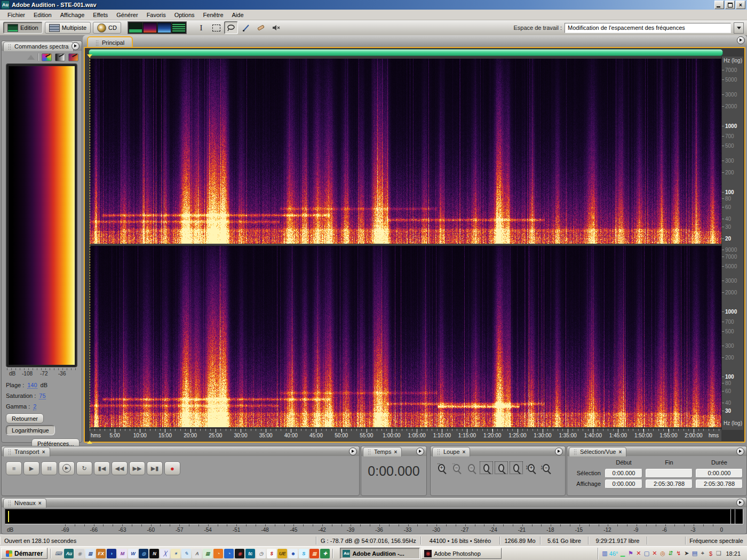  I want to click on quicklaunch-ultraedit-icon: UE, so click(282, 554).